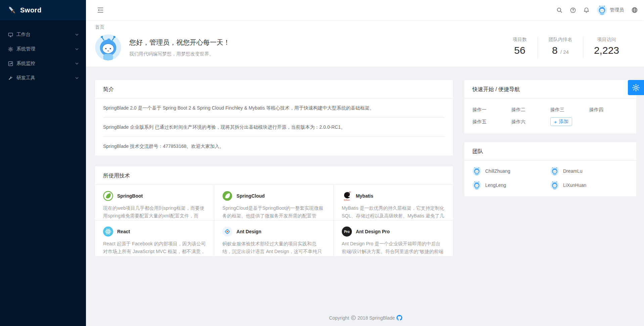 This screenshot has width=644, height=326. What do you see at coordinates (531, 110) in the screenshot?
I see `quick-link-2: 操作二` at bounding box center [531, 110].